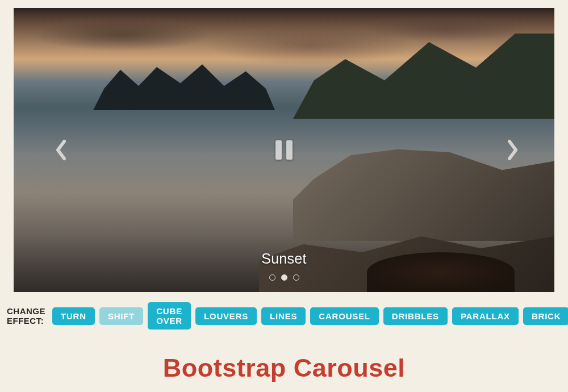  What do you see at coordinates (169, 316) in the screenshot?
I see `effect-btn-cube-over: CUBE OVER` at bounding box center [169, 316].